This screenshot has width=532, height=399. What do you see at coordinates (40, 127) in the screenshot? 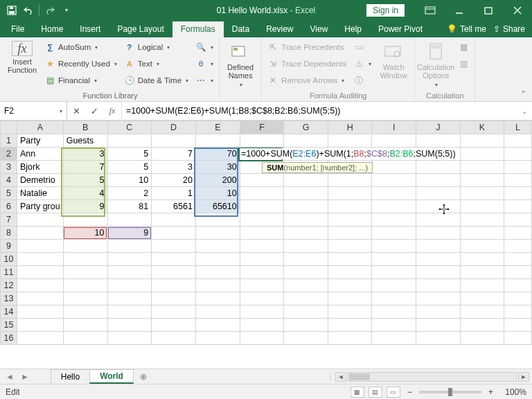
I see `col-header: A` at bounding box center [40, 127].